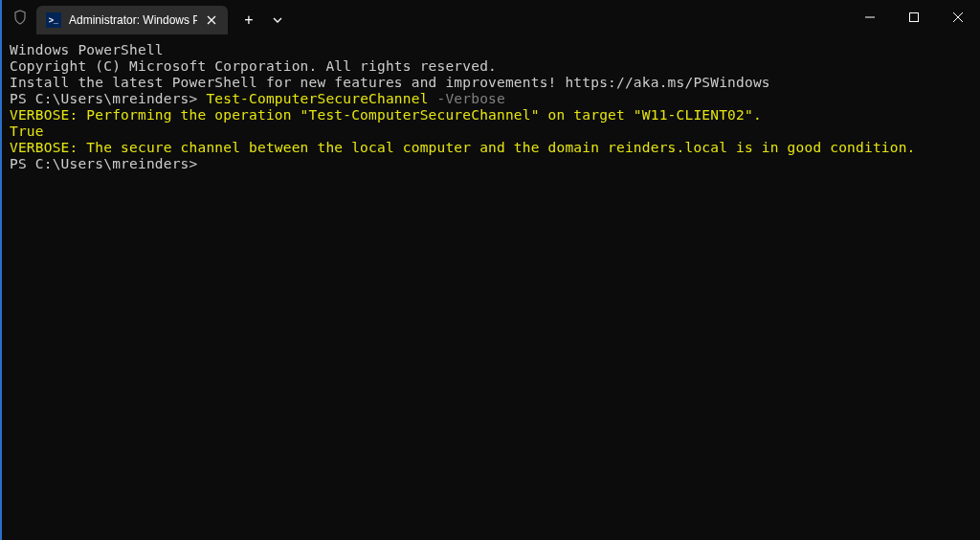  Describe the element at coordinates (132, 20) in the screenshot. I see `tab-powershell: >_ Administrator: Windows Powe` at that location.